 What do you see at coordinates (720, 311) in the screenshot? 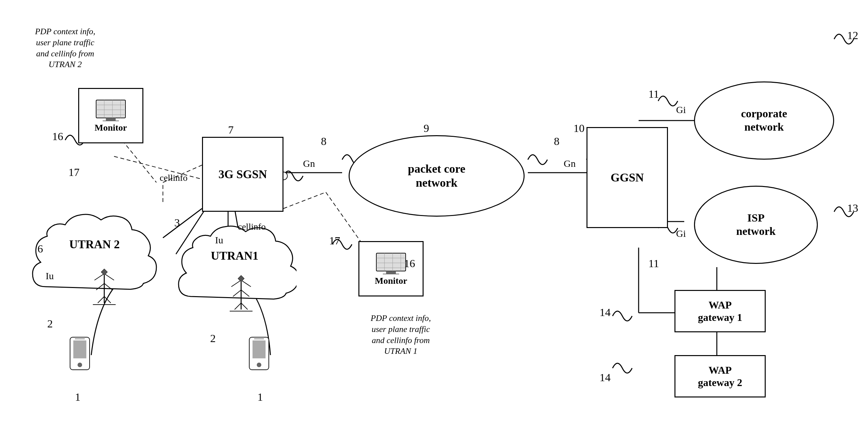
I see `wap-gateway-1-box: WAPgateway 1` at bounding box center [720, 311].